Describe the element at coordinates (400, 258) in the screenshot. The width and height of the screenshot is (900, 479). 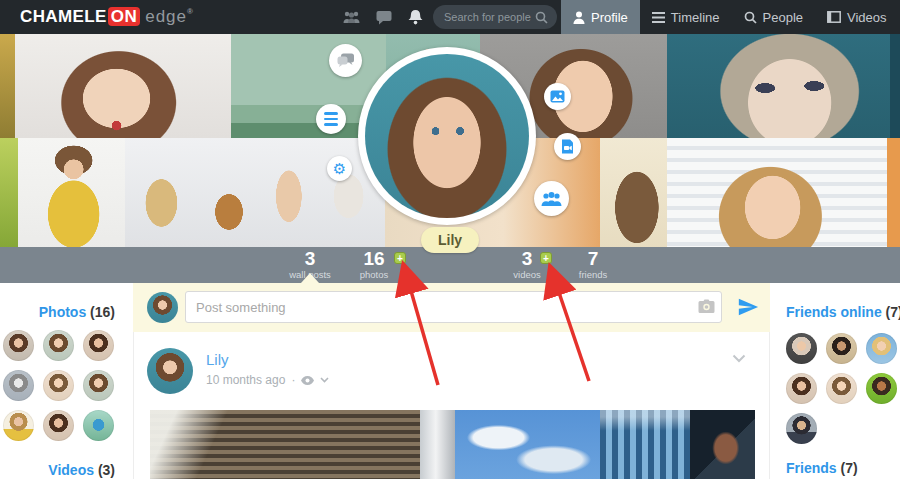
I see `add-photos-button: +` at that location.